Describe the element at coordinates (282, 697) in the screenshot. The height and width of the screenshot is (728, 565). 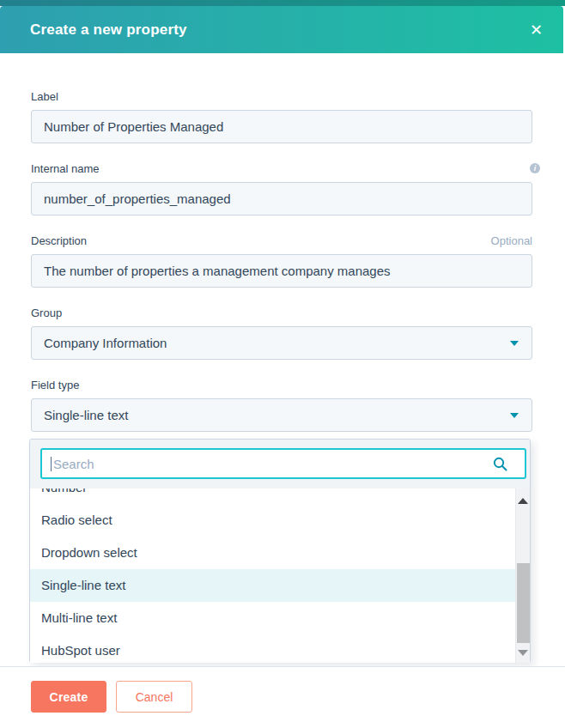
I see `modal-footer: Create Cancel` at that location.